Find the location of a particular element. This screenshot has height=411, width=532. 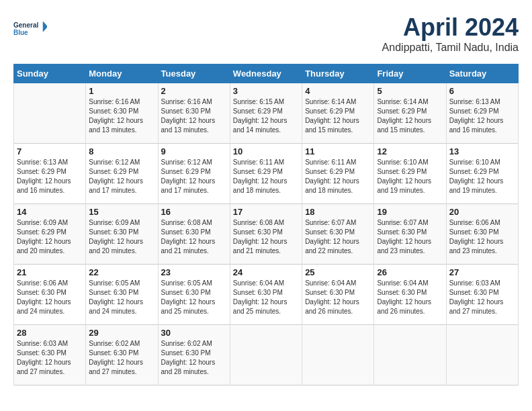

location-title: Andippatti, Tamil Nadu, India is located at coordinates (450, 48).